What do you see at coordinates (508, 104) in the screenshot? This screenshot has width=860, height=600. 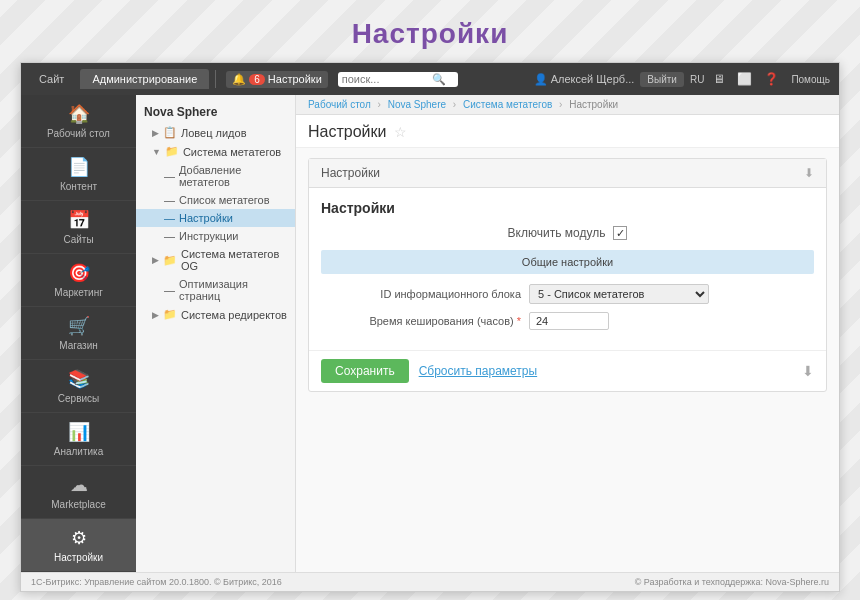 I see `breadcrumb-meta: Система метатегов` at bounding box center [508, 104].